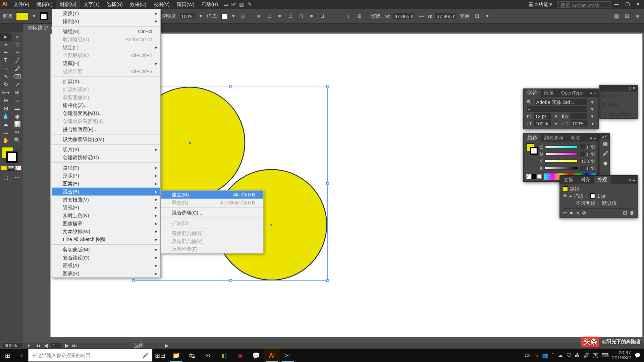 This screenshot has height=362, width=644. What do you see at coordinates (627, 16) in the screenshot?
I see `doc-setup-icon: ⊞` at bounding box center [627, 16].